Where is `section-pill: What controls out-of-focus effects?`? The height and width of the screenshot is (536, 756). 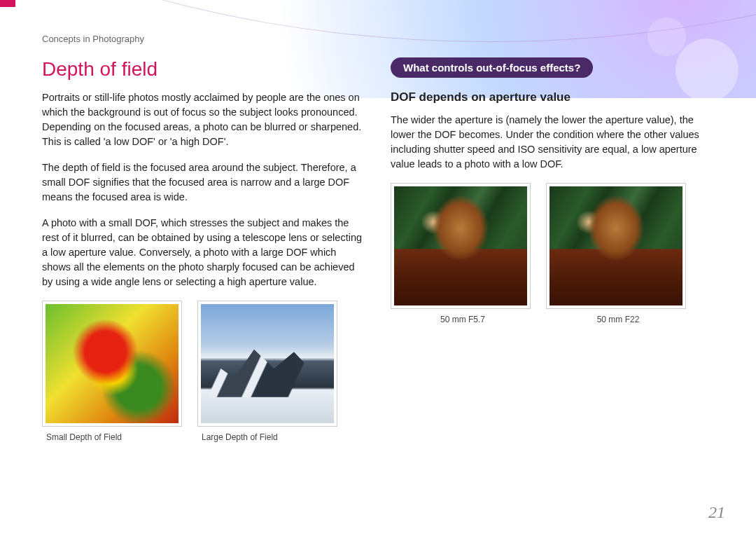
section-pill: What controls out-of-focus effects? is located at coordinates (491, 67).